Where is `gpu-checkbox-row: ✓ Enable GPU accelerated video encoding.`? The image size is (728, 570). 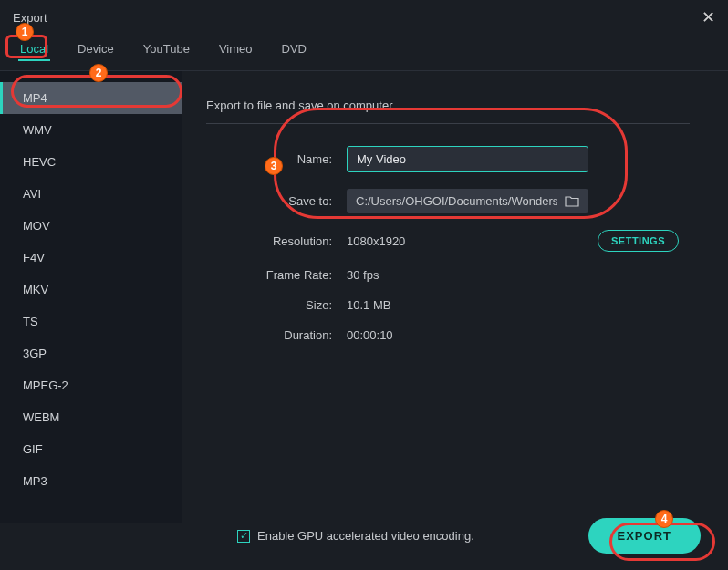
gpu-checkbox-row: ✓ Enable GPU accelerated video encoding. is located at coordinates (356, 536).